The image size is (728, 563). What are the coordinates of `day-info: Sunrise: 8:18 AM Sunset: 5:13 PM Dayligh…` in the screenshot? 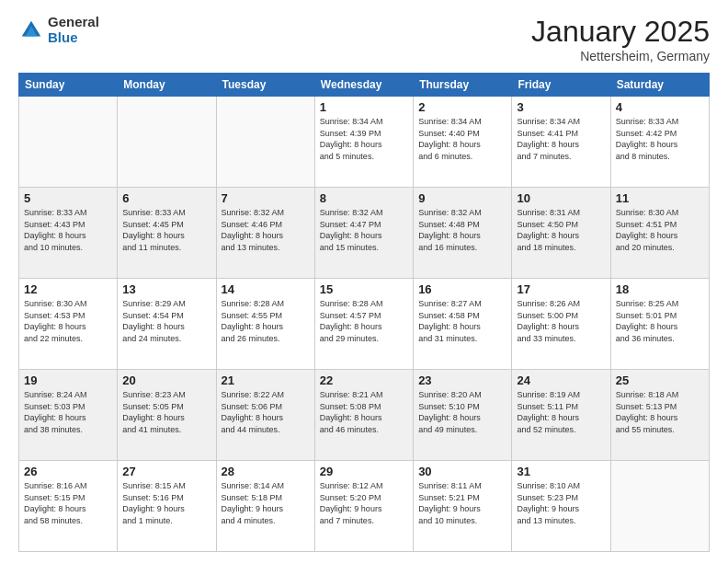 It's located at (660, 412).